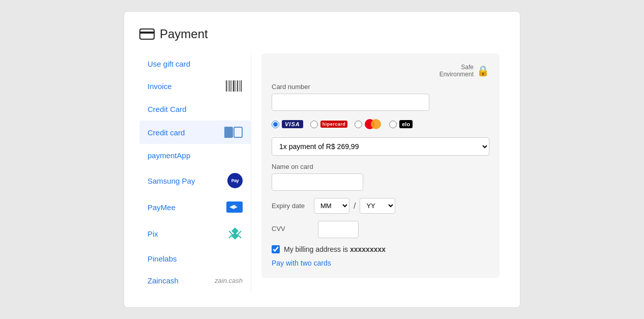 This screenshot has height=319, width=644. I want to click on expiry-row: Expiry date MM 010203 040506 070809 1011…, so click(380, 206).